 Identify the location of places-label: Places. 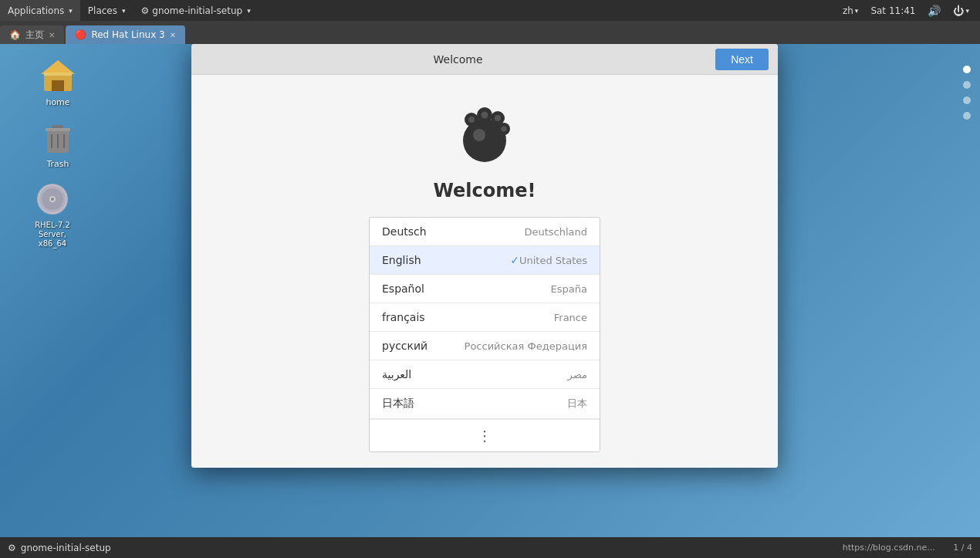
(103, 11).